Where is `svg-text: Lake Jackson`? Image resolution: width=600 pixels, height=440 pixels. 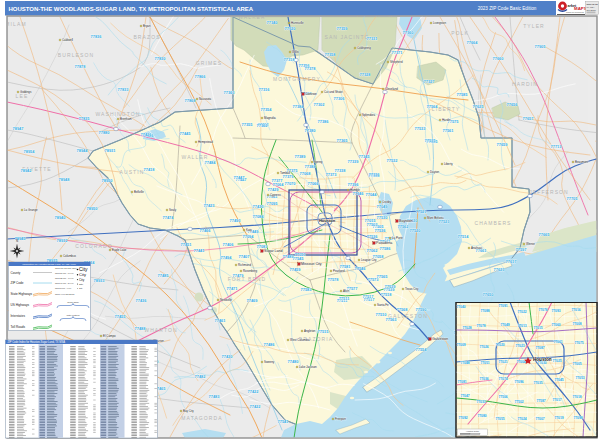
svg-text: Lake Jackson is located at coordinates (308, 367).